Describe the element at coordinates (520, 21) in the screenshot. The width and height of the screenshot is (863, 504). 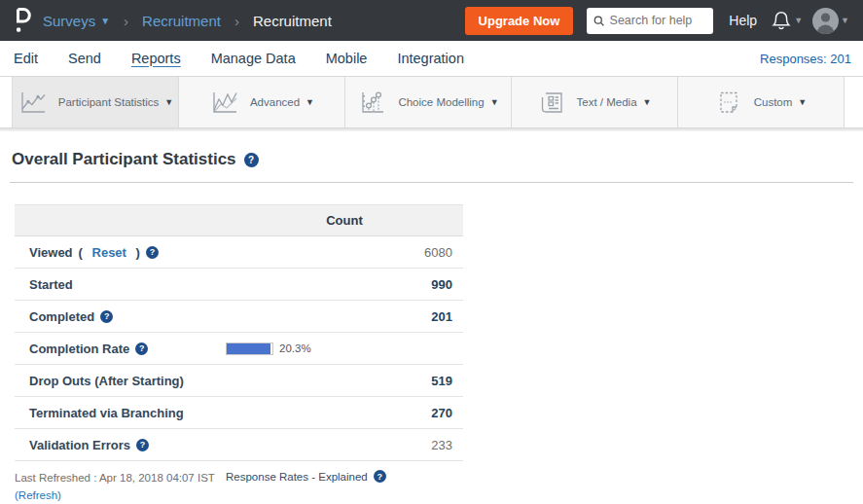
I see `upgrade-now-button: Upgrade Now` at that location.